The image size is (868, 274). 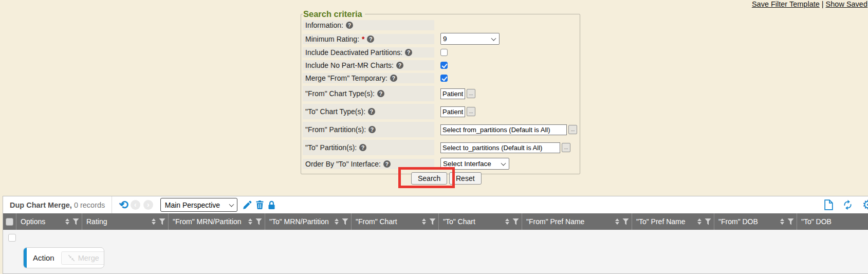 I want to click on to-chart-types-input, so click(x=453, y=112).